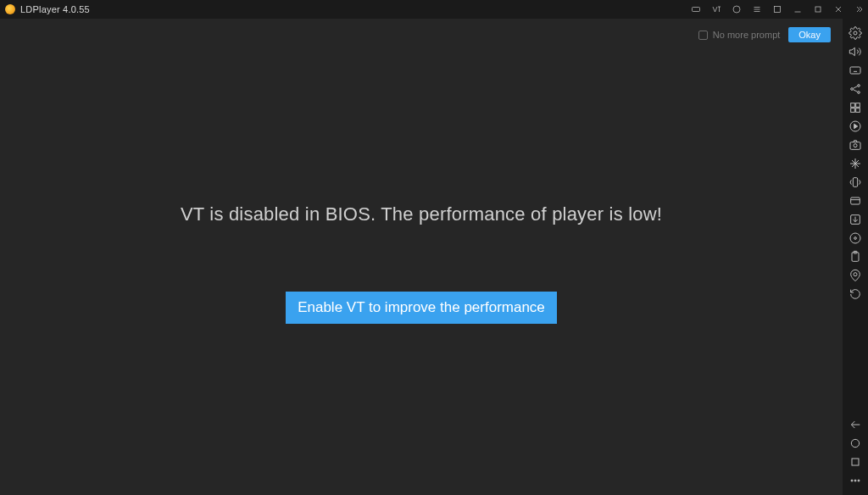 The width and height of the screenshot is (868, 495). What do you see at coordinates (696, 9) in the screenshot?
I see `keyboard-icon` at bounding box center [696, 9].